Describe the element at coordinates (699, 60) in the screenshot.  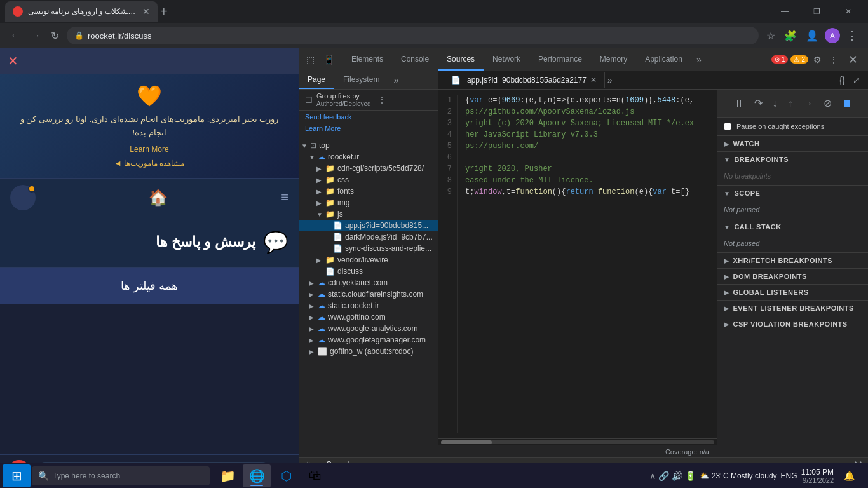
I see `more-tabs-button: »` at that location.